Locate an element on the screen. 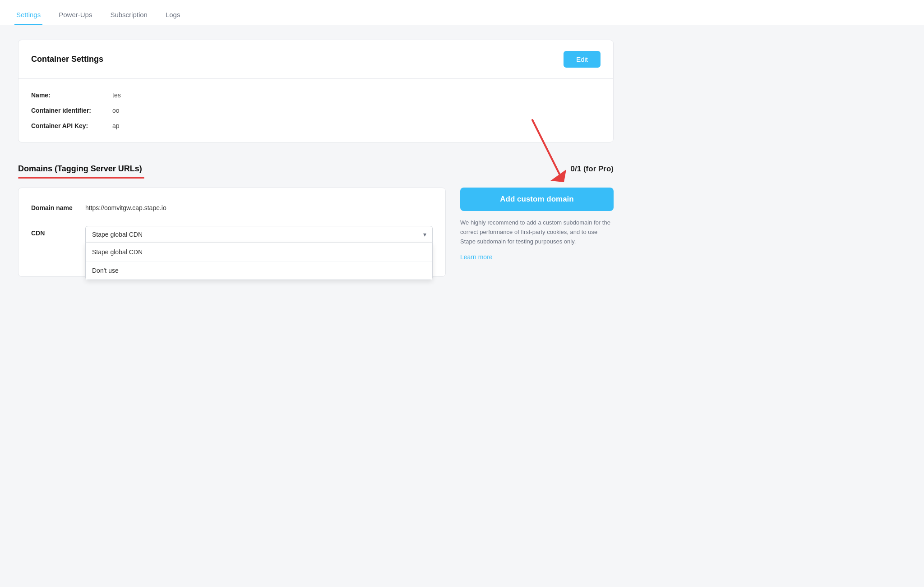 The image size is (924, 587). domain-name-field: Domain name https://oomvitgw.cap.stape.i… is located at coordinates (232, 208).